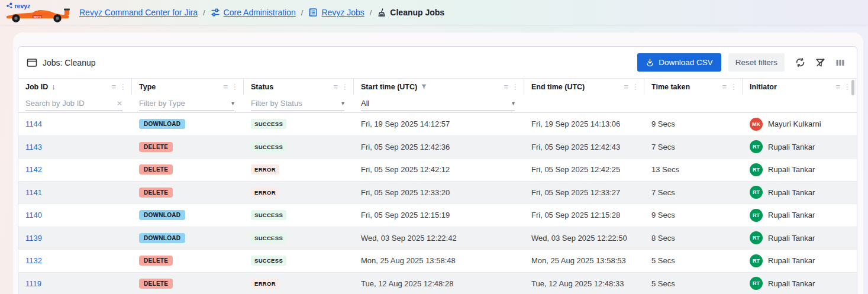 The width and height of the screenshot is (868, 294). What do you see at coordinates (820, 63) in the screenshot?
I see `filter-off-icon` at bounding box center [820, 63].